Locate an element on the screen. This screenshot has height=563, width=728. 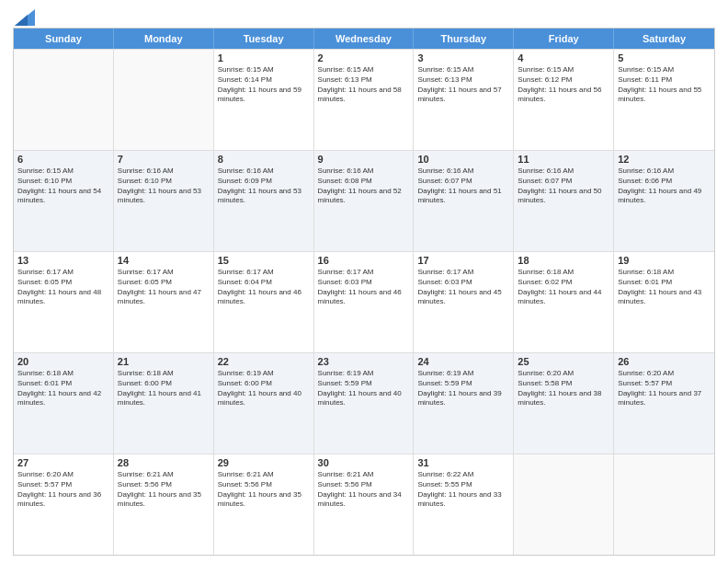
day-info: Sunrise: 6:18 AM Sunset: 6:02 PM Dayligh… is located at coordinates (563, 287).